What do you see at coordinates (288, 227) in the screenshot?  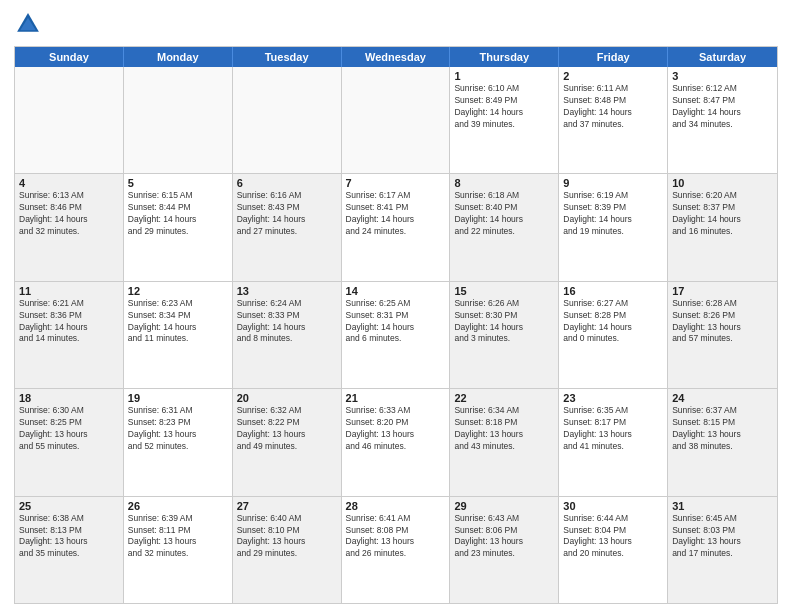 I see `calendar-cell: 6Sunrise: 6:16 AM Sunset: 8:43 PM Daylig…` at bounding box center [288, 227].